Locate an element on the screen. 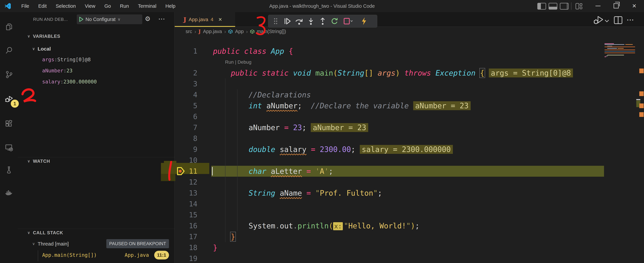  more-actions-icon: ··· is located at coordinates (162, 19).